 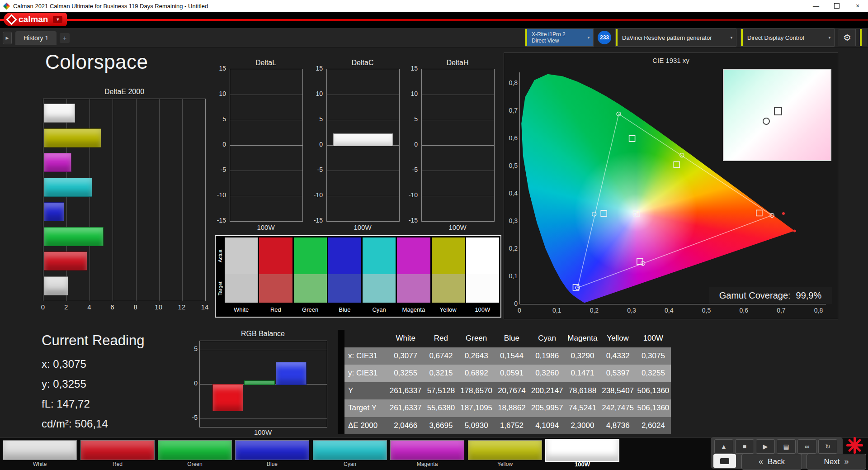 I want to click on stop-button: ■, so click(x=745, y=446).